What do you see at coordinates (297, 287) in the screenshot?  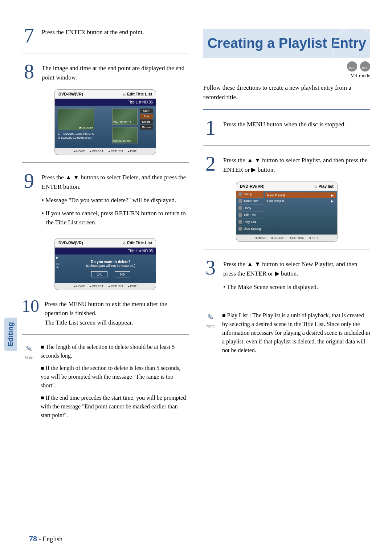 I see `step-bullet: The Make Scene screen is displayed.` at bounding box center [297, 287].